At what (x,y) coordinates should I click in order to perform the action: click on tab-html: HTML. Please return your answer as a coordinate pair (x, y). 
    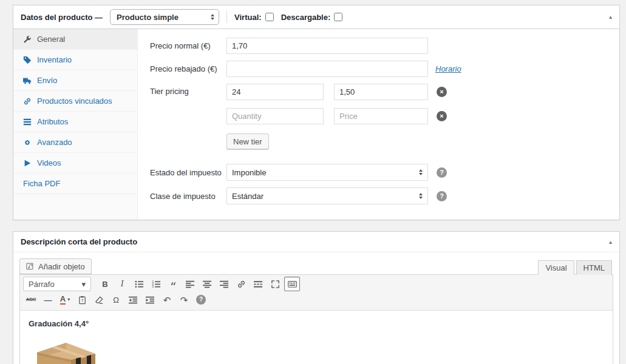
    Looking at the image, I should click on (594, 268).